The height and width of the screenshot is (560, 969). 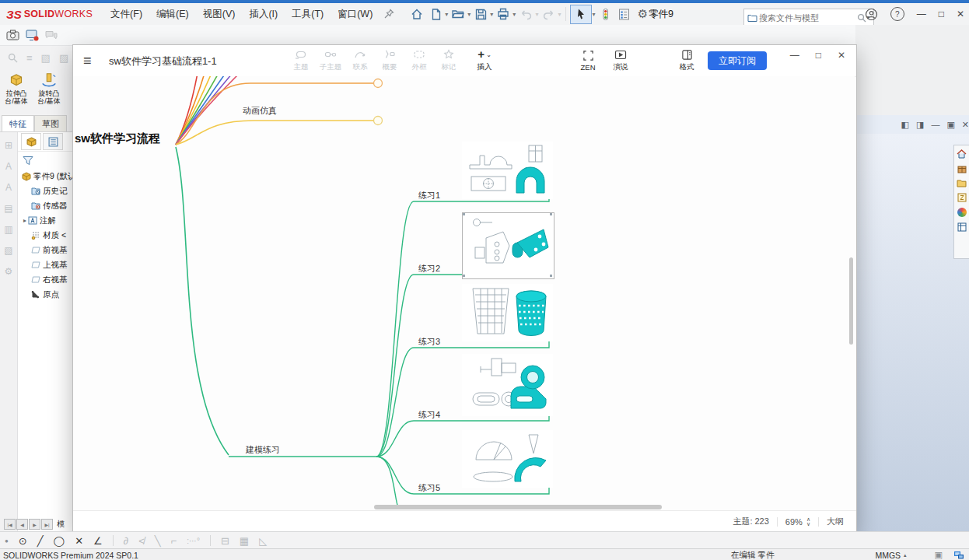 I want to click on tree-item-annotations: ▸ 注解, so click(x=47, y=221).